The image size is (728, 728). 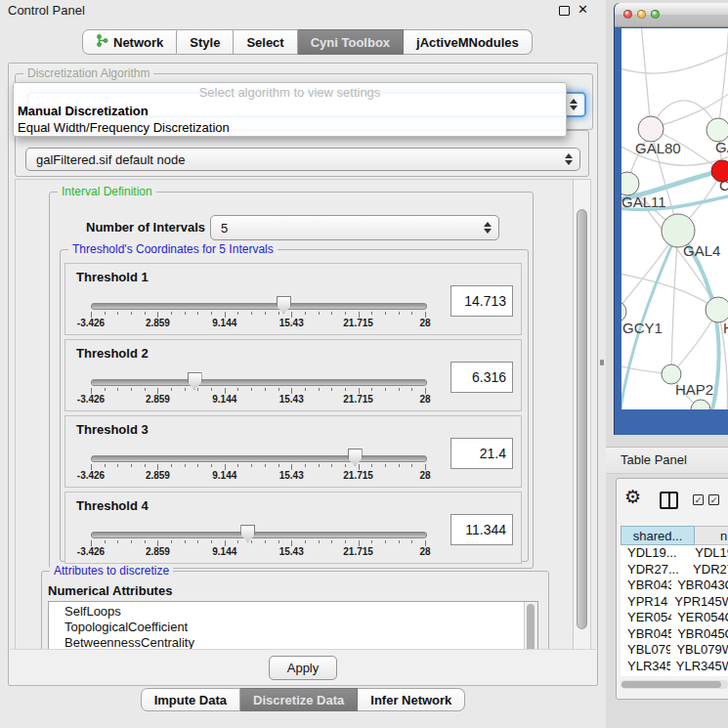 What do you see at coordinates (482, 453) in the screenshot?
I see `threshold-value-field: 21.4` at bounding box center [482, 453].